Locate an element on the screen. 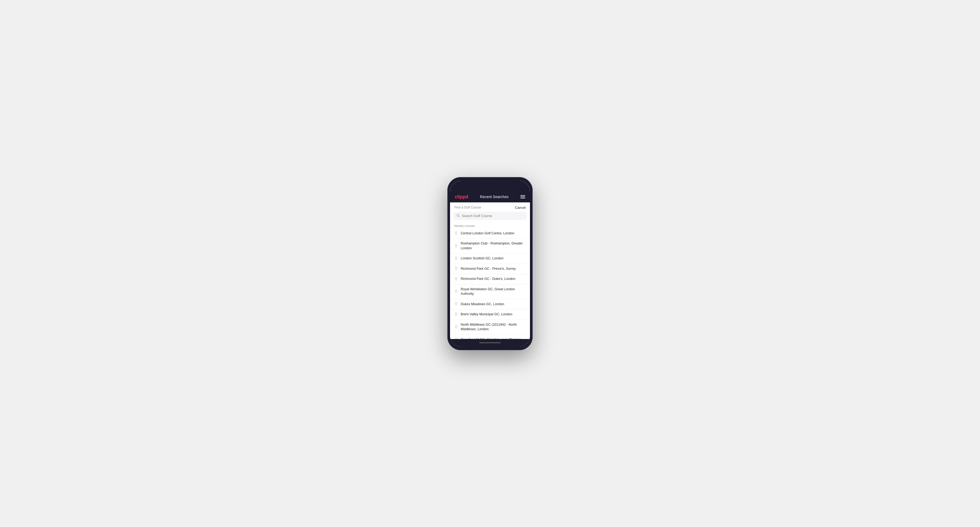  notch is located at coordinates (490, 187).